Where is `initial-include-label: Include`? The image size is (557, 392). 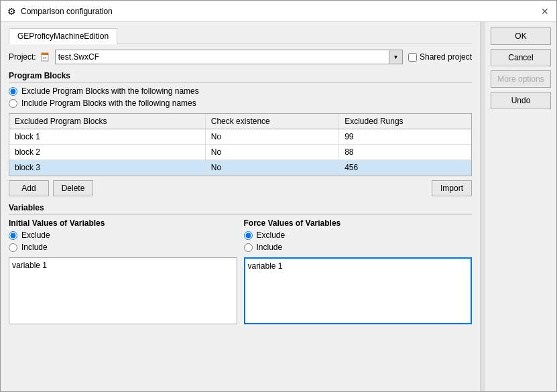
initial-include-label: Include is located at coordinates (123, 247).